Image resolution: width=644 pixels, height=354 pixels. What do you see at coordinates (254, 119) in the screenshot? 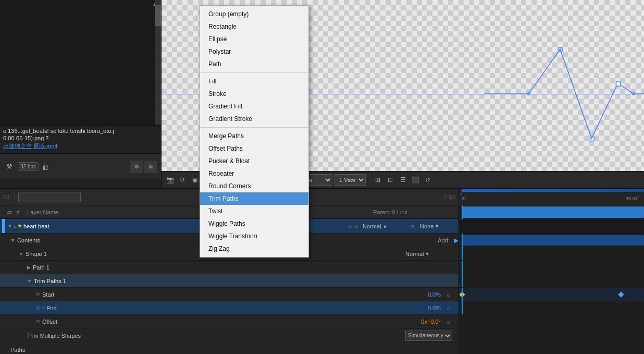
I see `menu-item-gradient-stroke: Gradient Stroke` at bounding box center [254, 119].